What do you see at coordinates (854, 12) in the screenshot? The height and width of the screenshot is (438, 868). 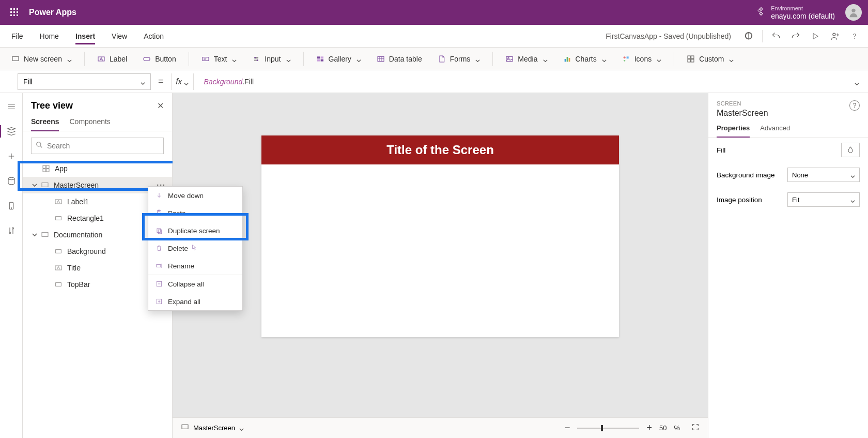 I see `user-avatar` at bounding box center [854, 12].